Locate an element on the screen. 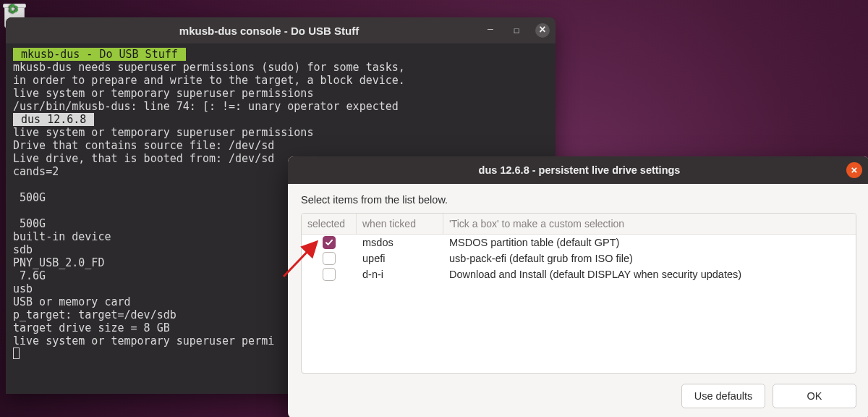 The width and height of the screenshot is (868, 417). list-header: selected when ticked 'Tick a box' to mak… is located at coordinates (579, 224).